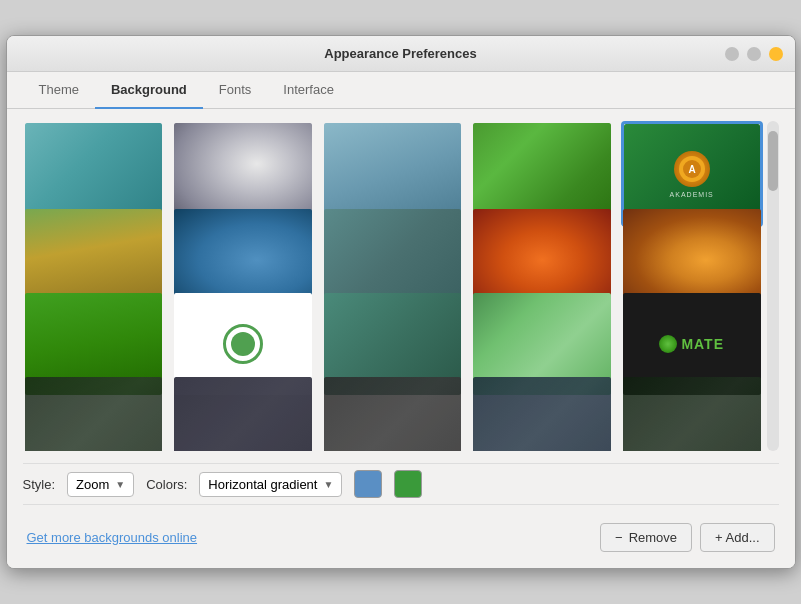  Describe the element at coordinates (243, 344) in the screenshot. I see `mate-logo-white` at that location.